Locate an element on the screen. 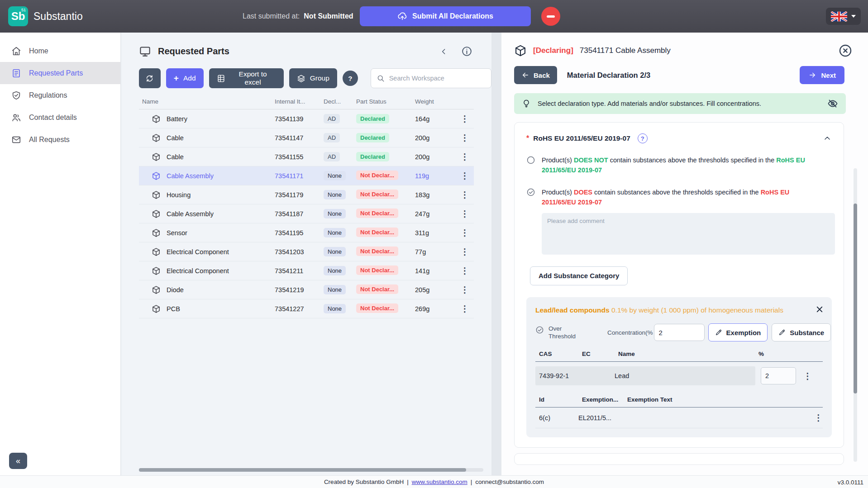 This screenshot has height=488, width=868. sidebar-item-regulations: Regulations is located at coordinates (60, 95).